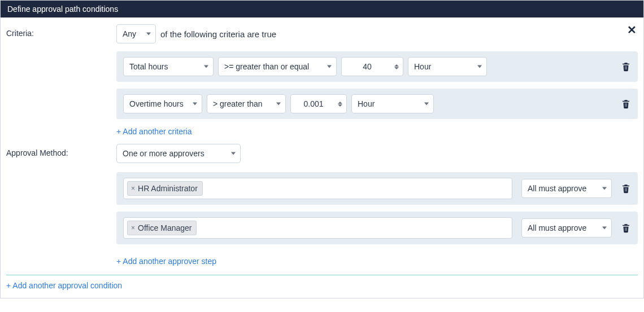  I want to click on criteria-operator-value: >= greater than or equal, so click(267, 67).